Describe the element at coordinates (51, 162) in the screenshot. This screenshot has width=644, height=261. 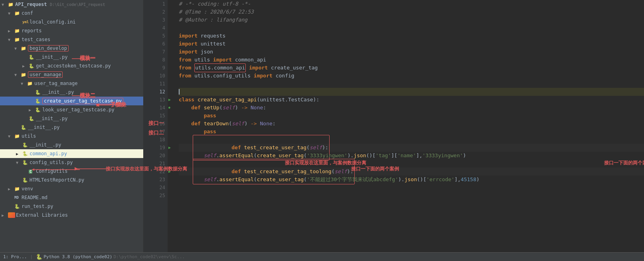
I see `config-utils-label: config_utils.py` at that location.